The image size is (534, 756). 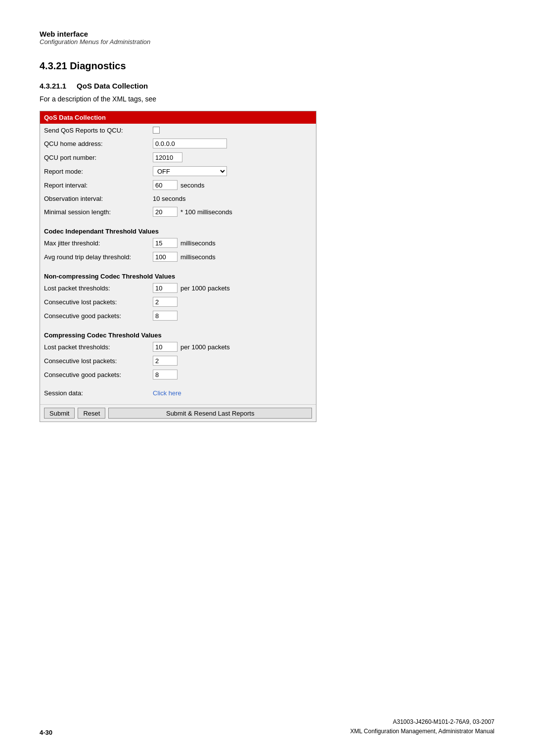 I want to click on observation-interval-row: Observation interval: 10 seconds, so click(x=178, y=198).